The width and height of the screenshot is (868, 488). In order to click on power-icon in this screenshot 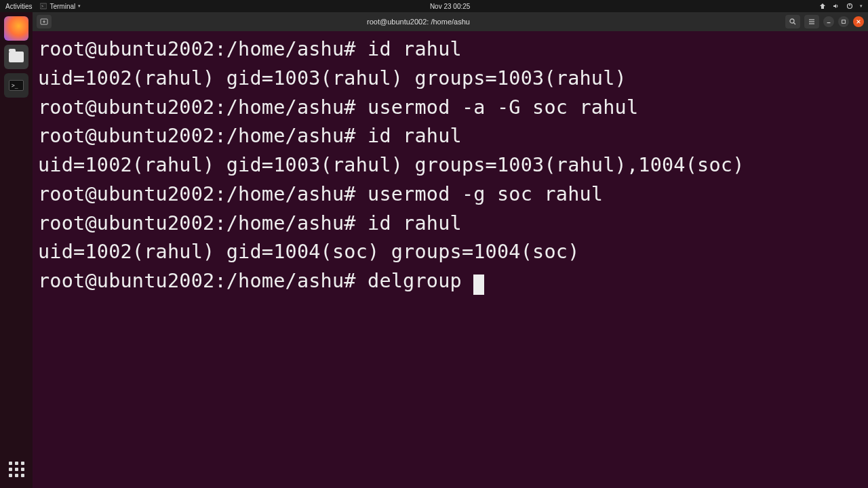, I will do `click(850, 6)`.